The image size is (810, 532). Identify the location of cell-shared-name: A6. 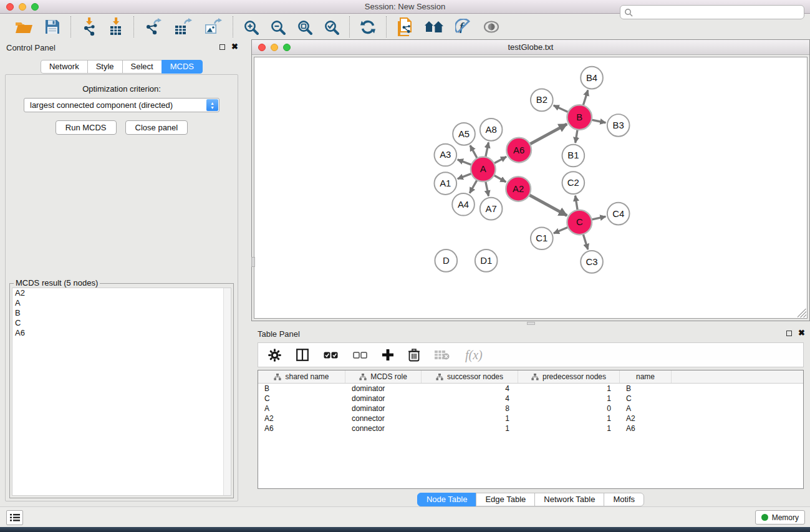
(302, 428).